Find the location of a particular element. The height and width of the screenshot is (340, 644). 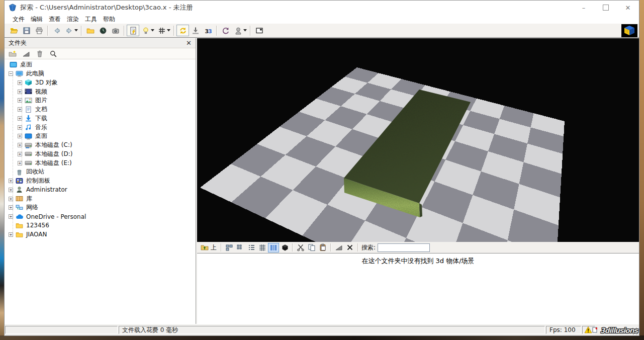

printer-icon is located at coordinates (39, 31).